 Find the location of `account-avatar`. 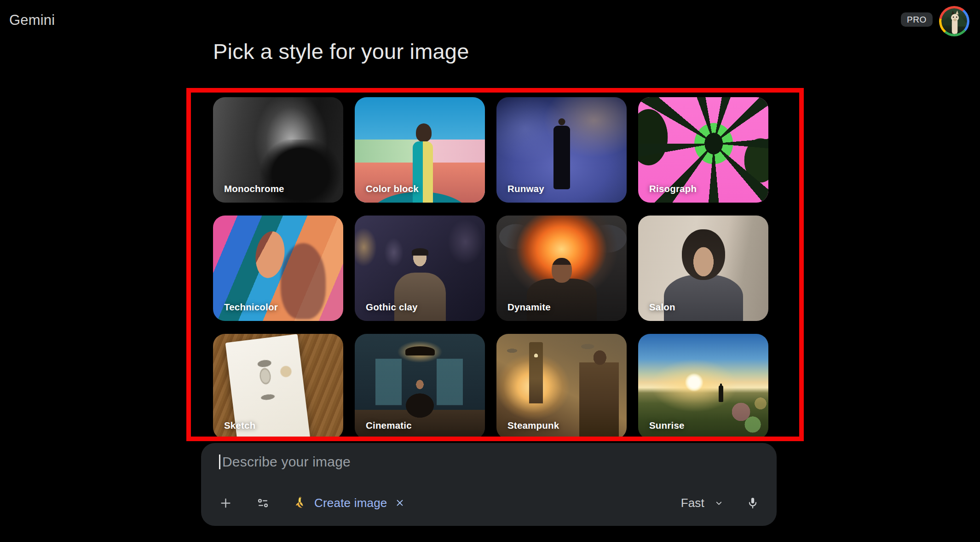

account-avatar is located at coordinates (954, 21).